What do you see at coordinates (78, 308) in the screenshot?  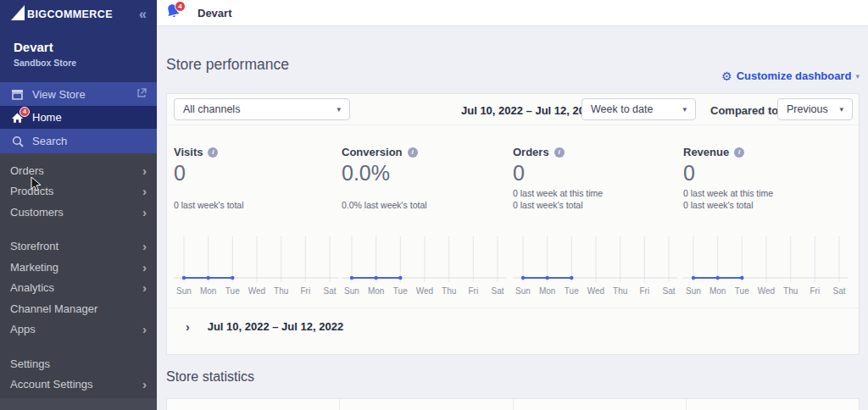 I see `sidebar-item-channel-manager: Channel Manager` at bounding box center [78, 308].